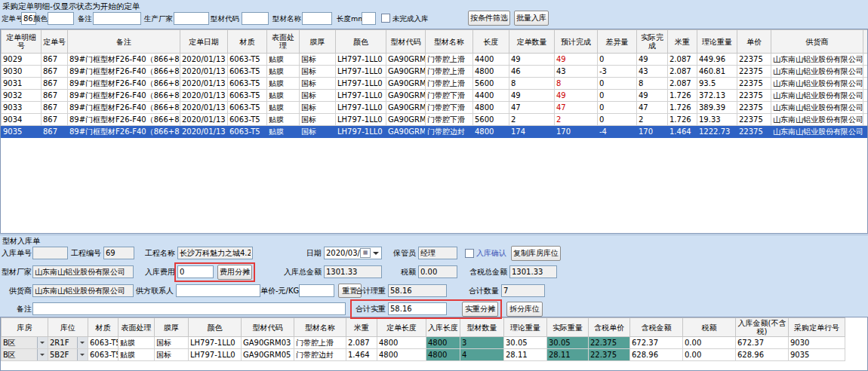 The height and width of the screenshot is (371, 868). What do you see at coordinates (317, 18) in the screenshot?
I see `profile-name-filter-input` at bounding box center [317, 18].